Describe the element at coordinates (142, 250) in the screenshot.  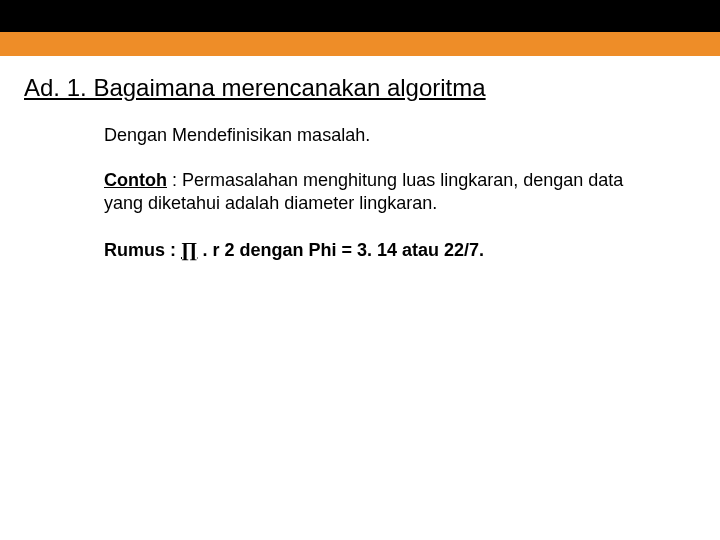
I see `formula-label: Rumus :` at that location.